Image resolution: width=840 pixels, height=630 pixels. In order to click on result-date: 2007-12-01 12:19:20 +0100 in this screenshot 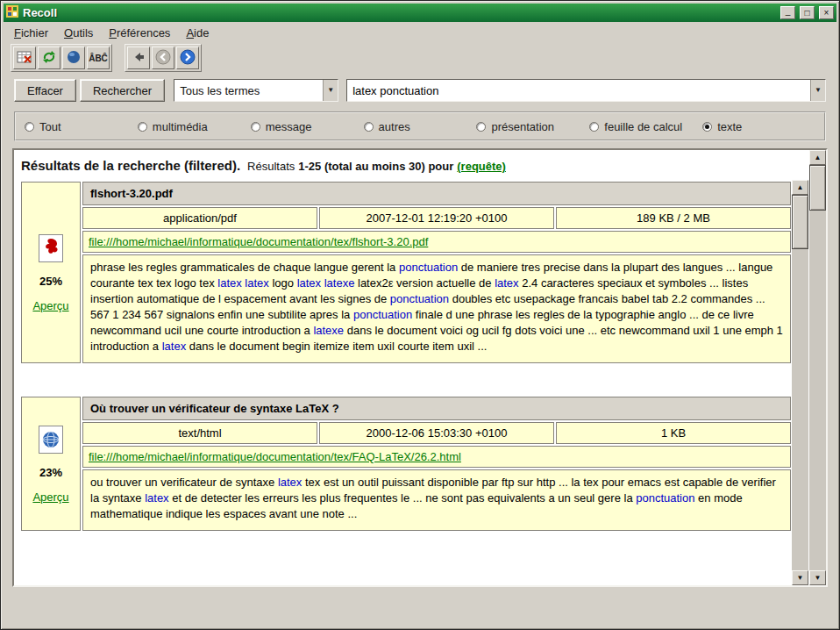, I will do `click(437, 218)`.